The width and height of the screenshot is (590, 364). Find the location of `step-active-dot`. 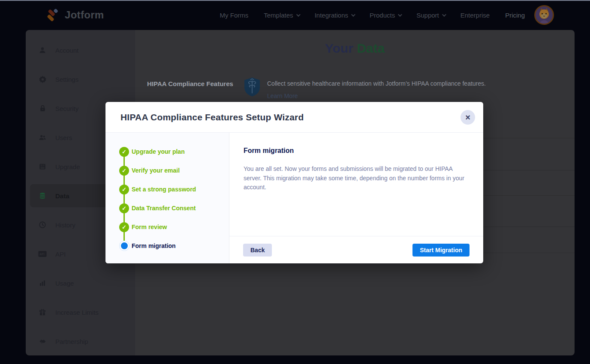

step-active-dot is located at coordinates (124, 246).